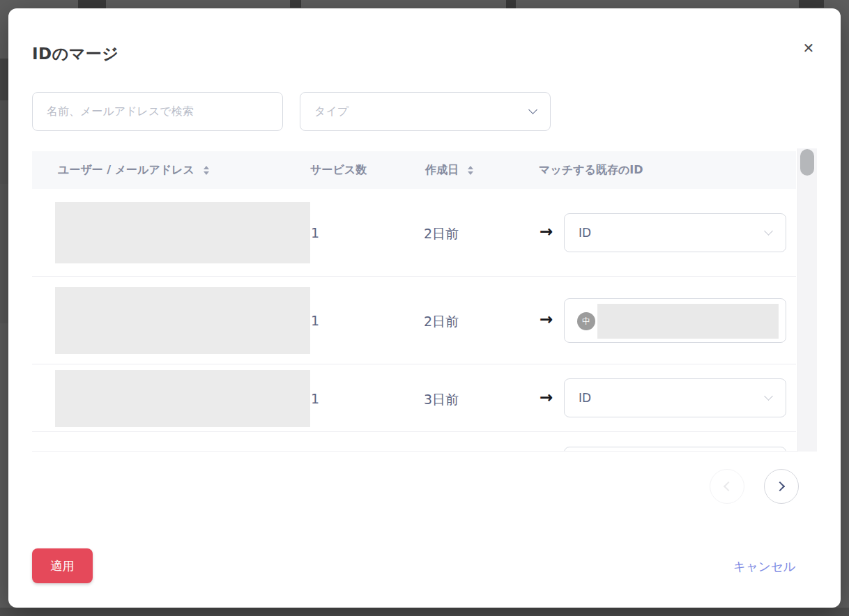 The height and width of the screenshot is (616, 849). What do you see at coordinates (414, 233) in the screenshot?
I see `table-row: 1 2日前 → ID` at bounding box center [414, 233].